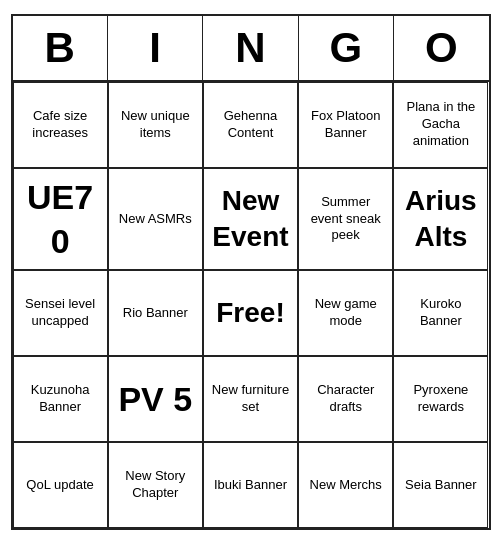 This screenshot has width=501, height=544. I want to click on bingo-cell-21: New Story Chapter, so click(156, 485).